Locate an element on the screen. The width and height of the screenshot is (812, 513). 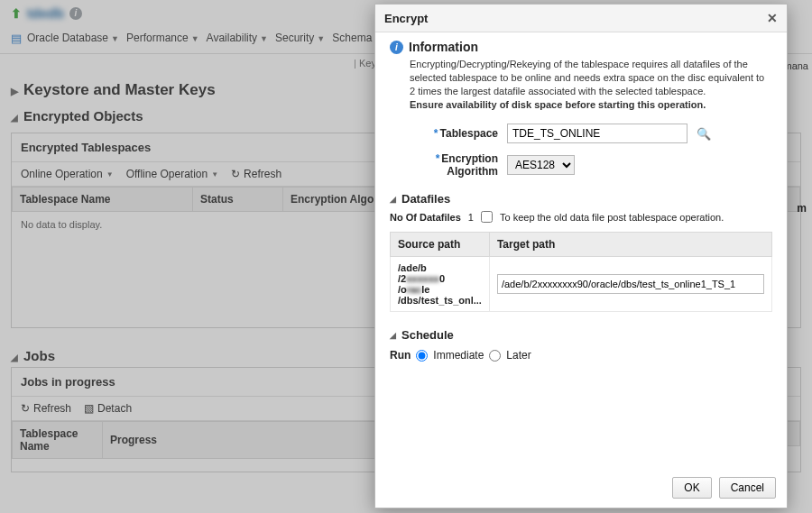
algorithm-label: Encryption Algorithm is located at coordinates (469, 165).